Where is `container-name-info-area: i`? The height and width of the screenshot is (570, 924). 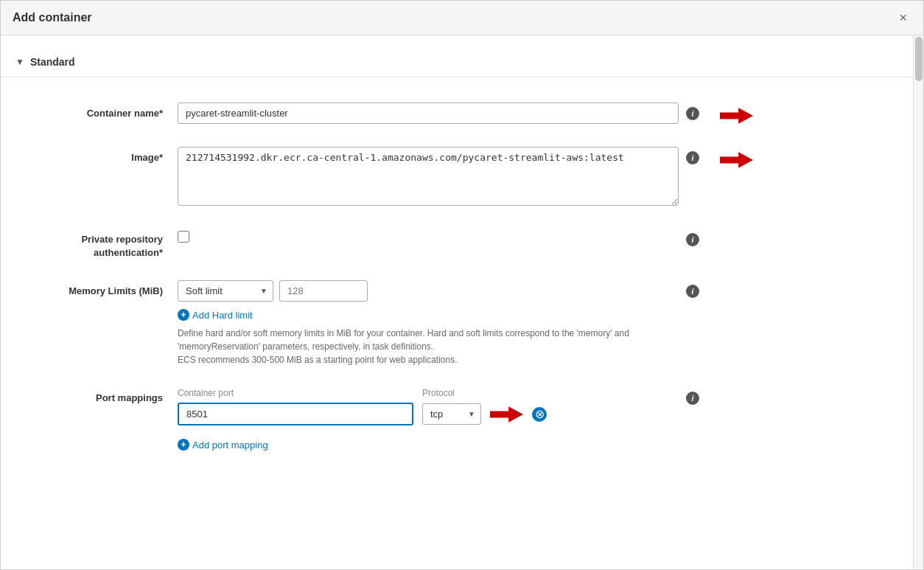
container-name-info-area: i is located at coordinates (697, 111).